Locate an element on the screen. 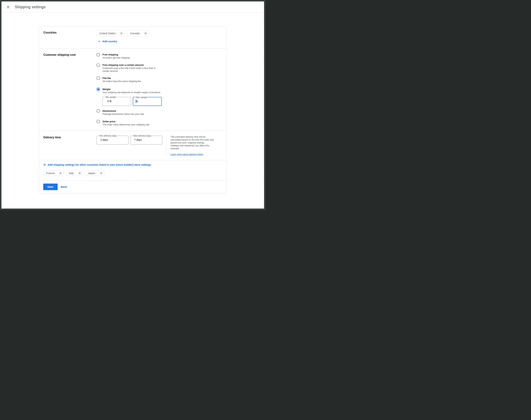 The width and height of the screenshot is (531, 420). max-weight-value: lb is located at coordinates (137, 101).